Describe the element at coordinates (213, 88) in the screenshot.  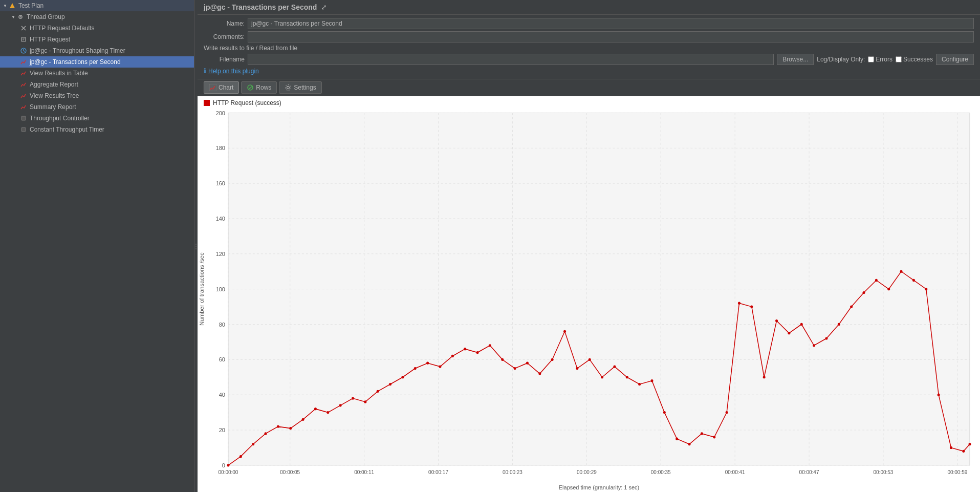
I see `chart-tab-icon` at that location.